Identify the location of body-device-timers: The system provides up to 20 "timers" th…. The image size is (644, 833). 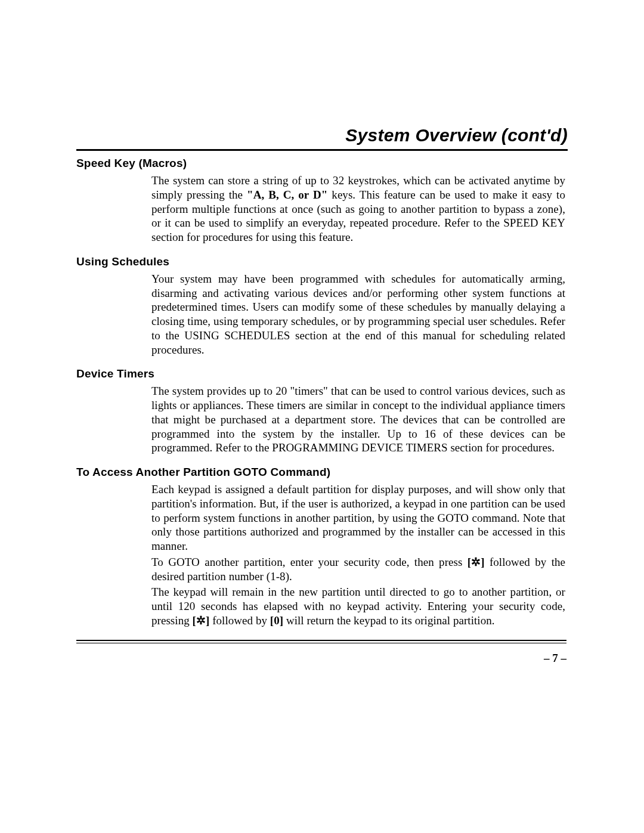
(358, 420).